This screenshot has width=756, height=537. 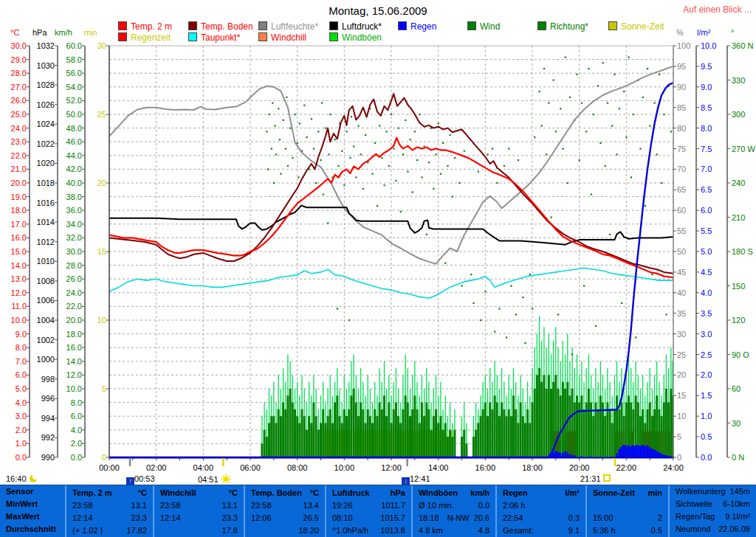 I want to click on svg-text: 40.0, so click(x=74, y=183).